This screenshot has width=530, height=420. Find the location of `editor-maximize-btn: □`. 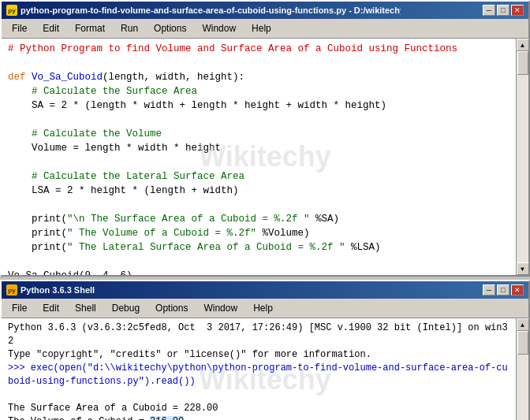

editor-maximize-btn: □ is located at coordinates (503, 10).